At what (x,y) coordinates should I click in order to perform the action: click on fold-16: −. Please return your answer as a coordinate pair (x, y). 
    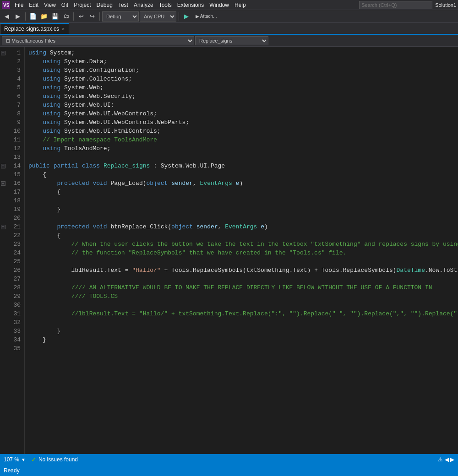
    Looking at the image, I should click on (3, 184).